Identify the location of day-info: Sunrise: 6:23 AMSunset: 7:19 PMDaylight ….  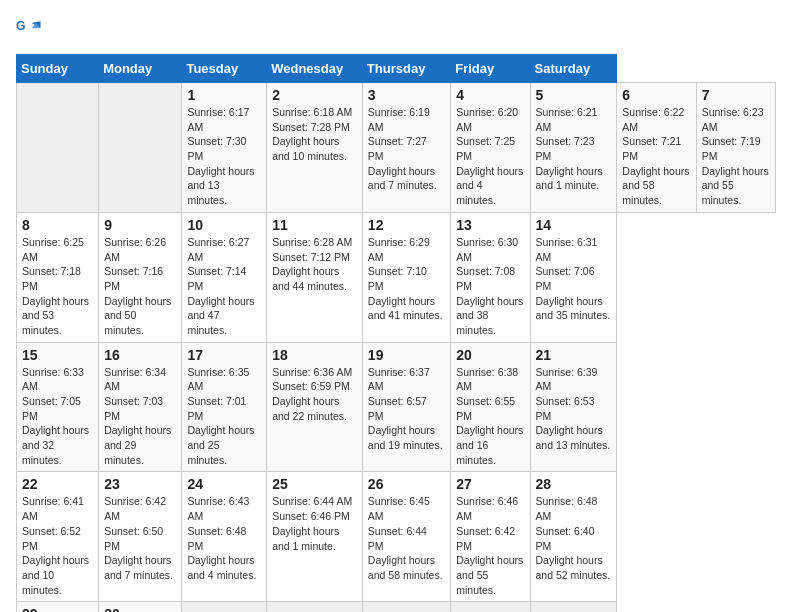
(736, 156).